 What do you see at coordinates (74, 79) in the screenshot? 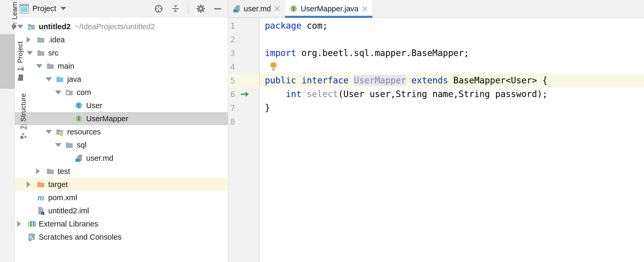
I see `tree-item-label: java` at bounding box center [74, 79].